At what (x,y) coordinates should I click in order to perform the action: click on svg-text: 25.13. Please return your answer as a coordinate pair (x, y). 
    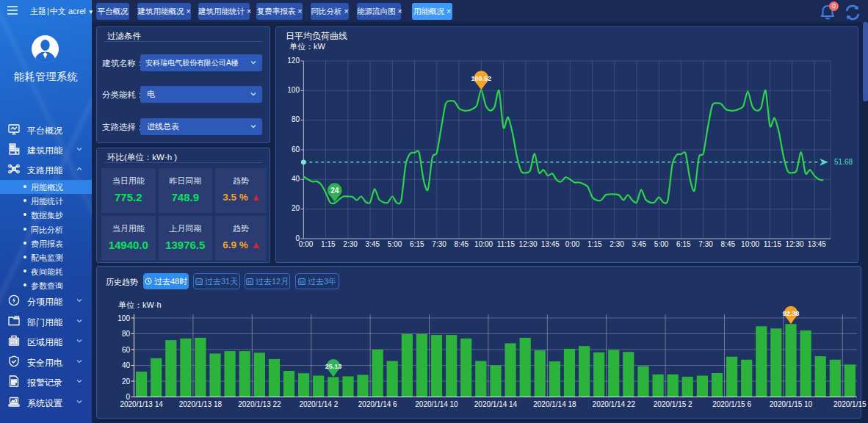
    Looking at the image, I should click on (333, 366).